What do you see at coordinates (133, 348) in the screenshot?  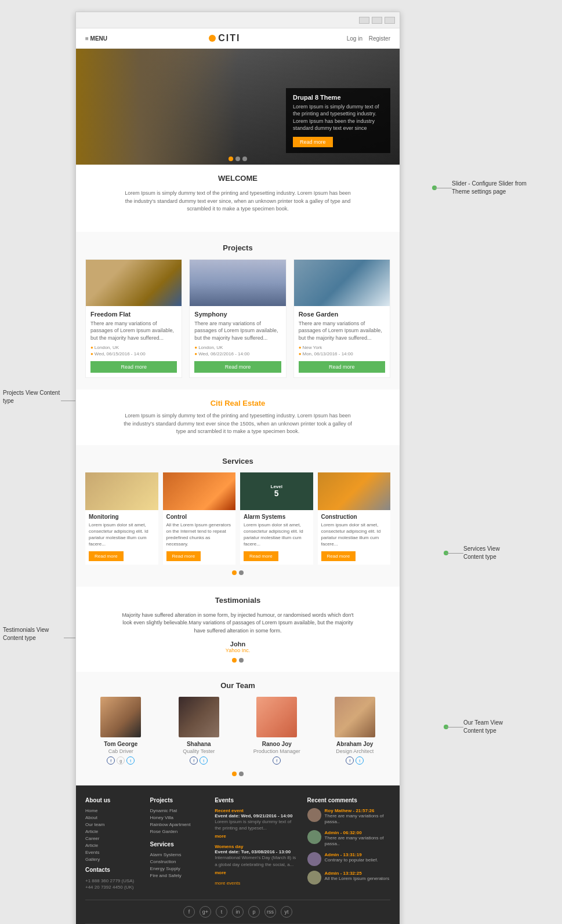 I see `project-location-1: ●London, UK` at bounding box center [133, 348].